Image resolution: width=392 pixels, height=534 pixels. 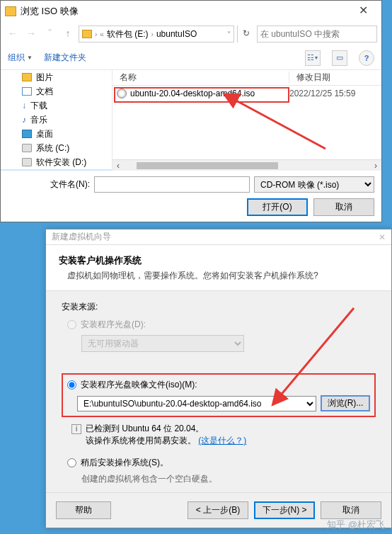 I want to click on list-header: 名称 修改日期, so click(x=247, y=78).